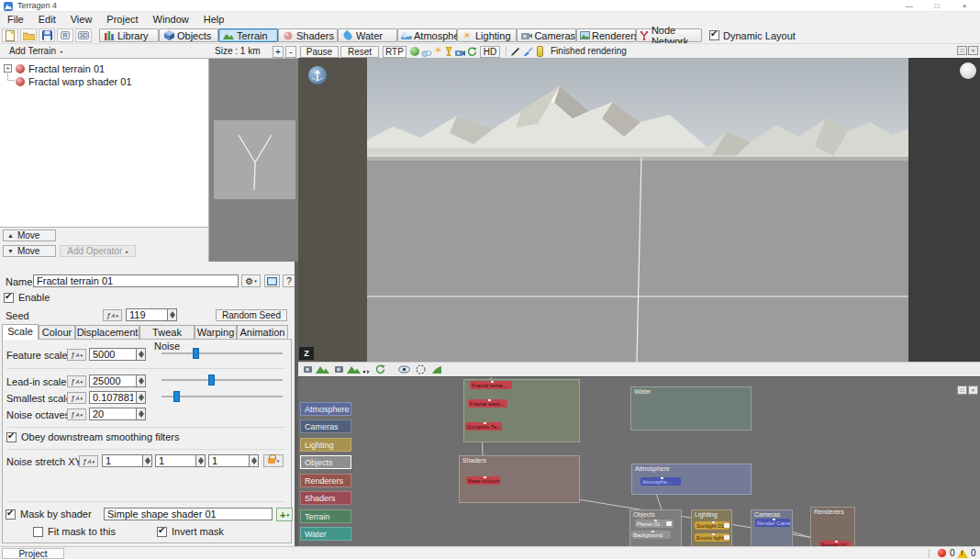 The height and width of the screenshot is (559, 980). Describe the element at coordinates (488, 404) in the screenshot. I see `node-fractal-warp: Fractal warp...` at that location.